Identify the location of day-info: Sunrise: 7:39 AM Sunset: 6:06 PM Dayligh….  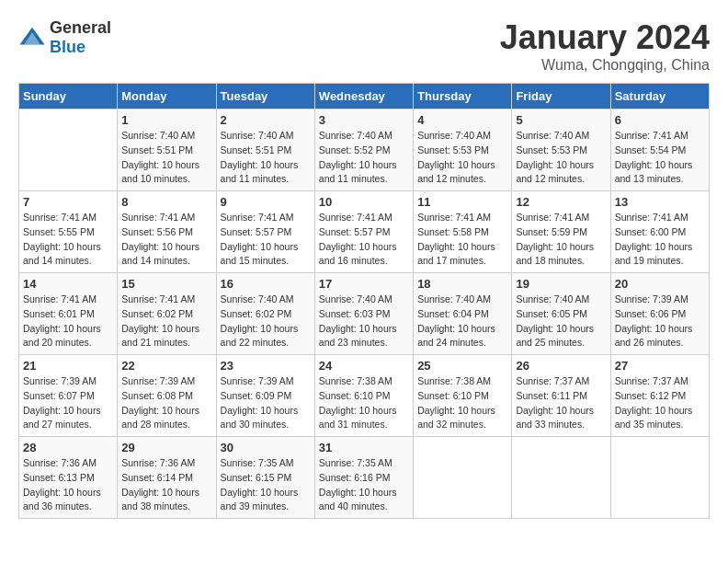
(660, 322).